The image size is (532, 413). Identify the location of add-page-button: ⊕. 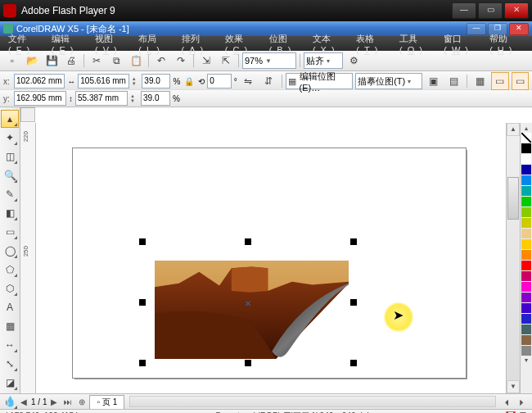
(82, 402).